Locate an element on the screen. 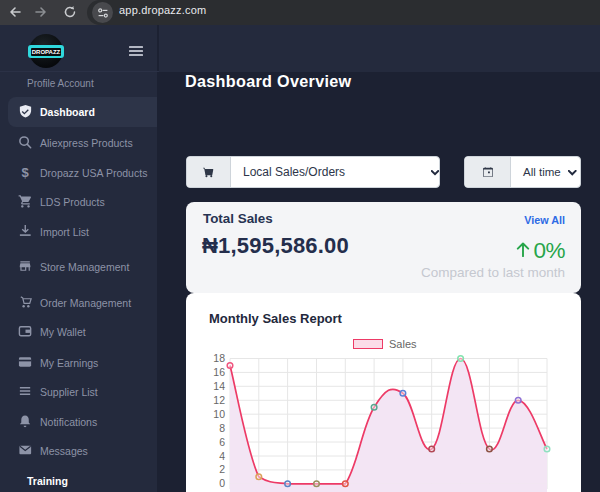 The width and height of the screenshot is (600, 492). svg-text: 4 is located at coordinates (222, 456).